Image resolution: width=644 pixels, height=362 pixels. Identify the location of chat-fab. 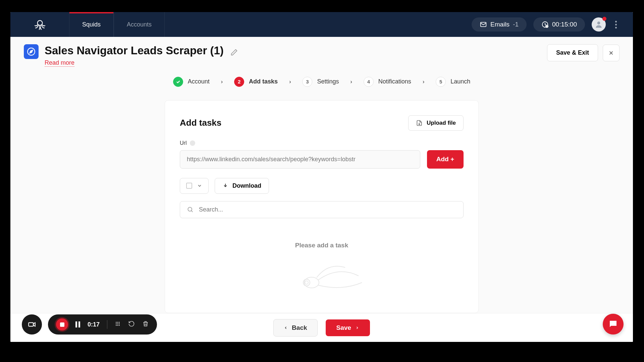
(613, 324).